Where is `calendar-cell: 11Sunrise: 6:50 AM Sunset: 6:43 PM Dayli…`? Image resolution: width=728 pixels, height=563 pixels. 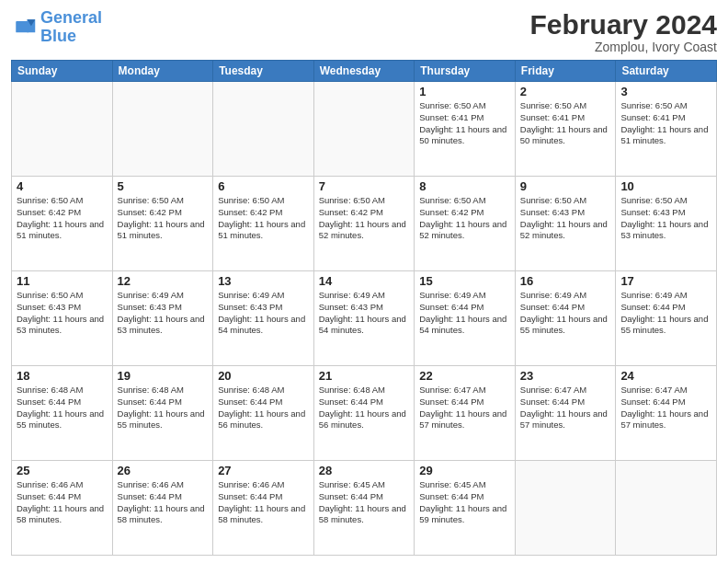
calendar-cell: 11Sunrise: 6:50 AM Sunset: 6:43 PM Dayli… is located at coordinates (63, 318).